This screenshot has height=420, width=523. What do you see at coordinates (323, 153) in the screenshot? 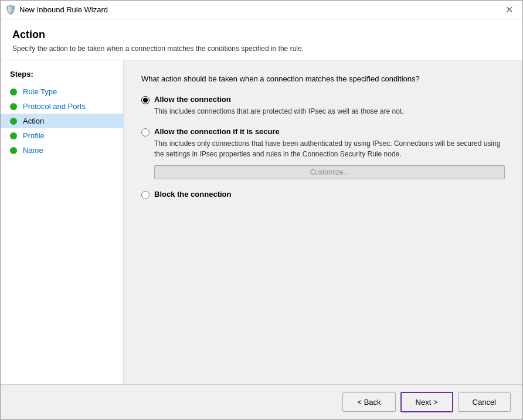
I see `option-allow-secure: Allow the connection if it is secure Thi…` at bounding box center [323, 153].